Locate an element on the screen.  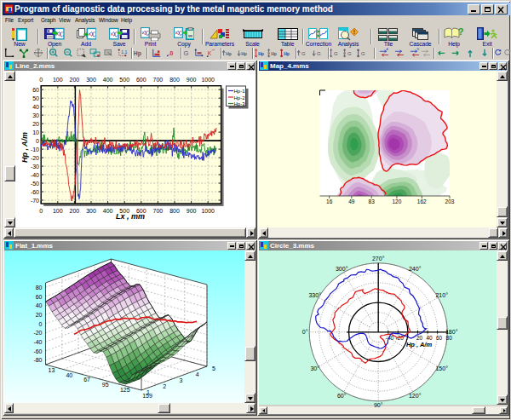
svg-text: 60° is located at coordinates (342, 395).